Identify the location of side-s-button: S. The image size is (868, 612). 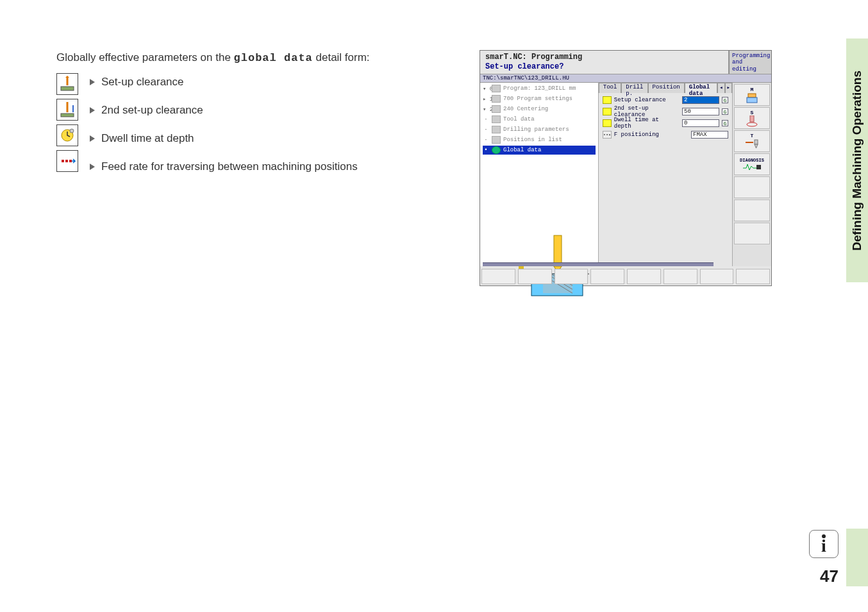
(752, 118).